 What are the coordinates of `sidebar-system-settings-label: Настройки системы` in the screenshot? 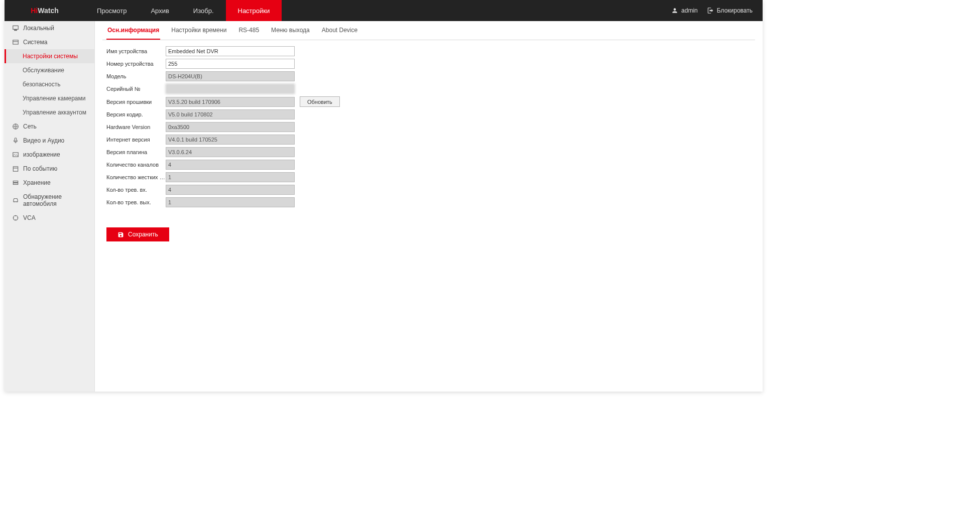 It's located at (50, 56).